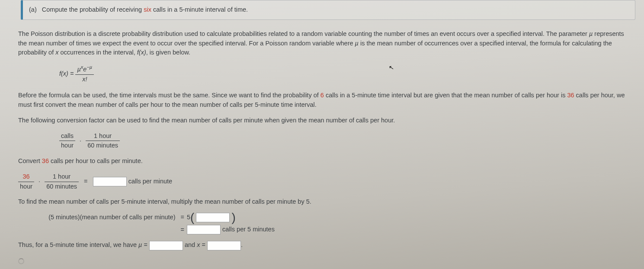 The width and height of the screenshot is (644, 269). I want to click on formula-mu: µ, so click(79, 69).